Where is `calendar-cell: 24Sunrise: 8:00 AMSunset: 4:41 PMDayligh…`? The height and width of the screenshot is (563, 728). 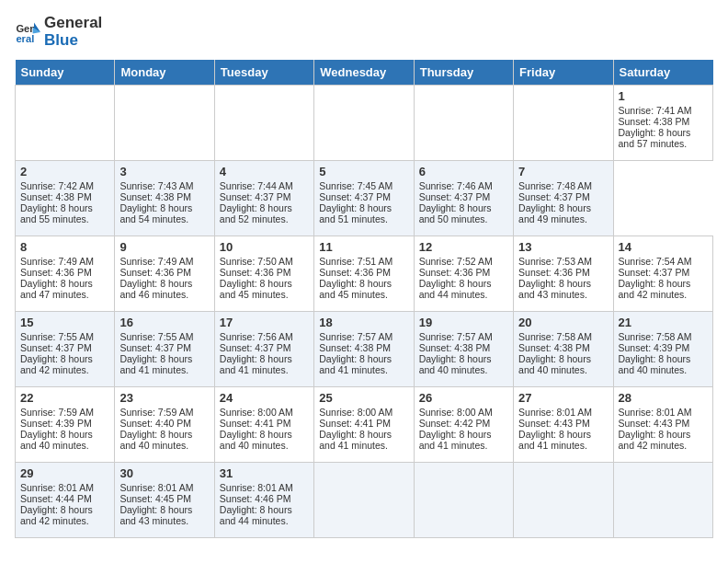
calendar-cell: 24Sunrise: 8:00 AMSunset: 4:41 PMDayligh… is located at coordinates (264, 425).